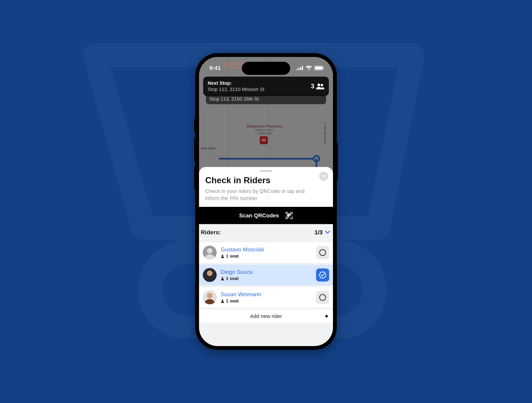 This screenshot has width=532, height=403. I want to click on chevron-down-icon, so click(328, 232).